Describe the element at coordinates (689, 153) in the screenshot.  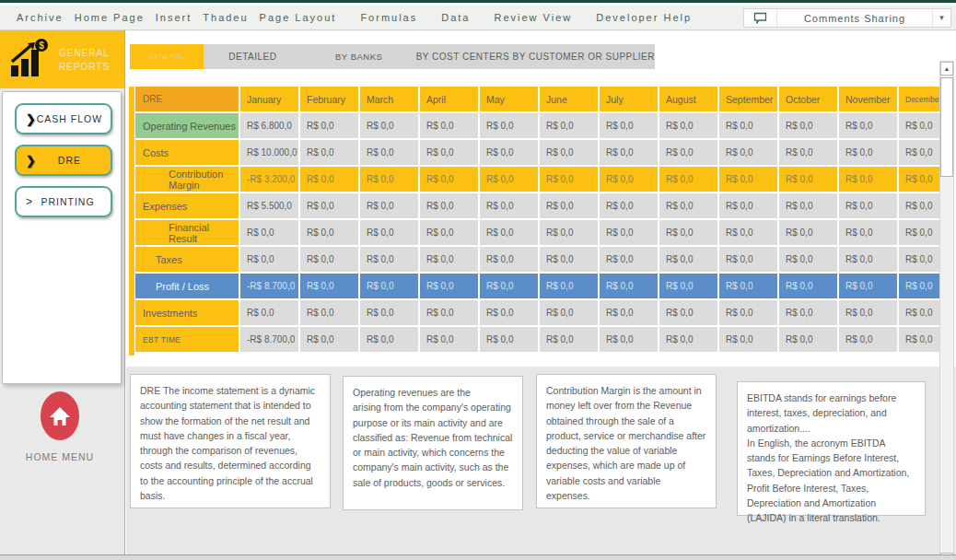
I see `cell-costs-august: R$ 0,0` at that location.